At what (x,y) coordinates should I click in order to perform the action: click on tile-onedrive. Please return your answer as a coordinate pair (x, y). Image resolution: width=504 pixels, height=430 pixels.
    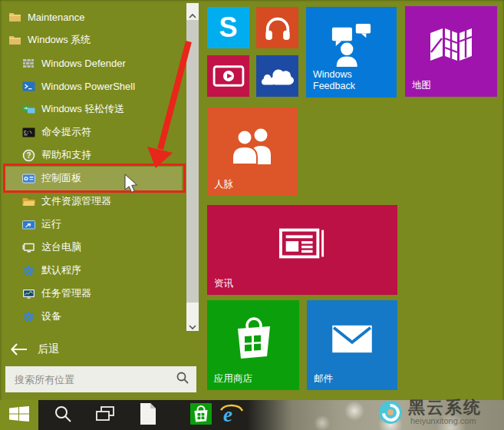
    Looking at the image, I should click on (278, 76).